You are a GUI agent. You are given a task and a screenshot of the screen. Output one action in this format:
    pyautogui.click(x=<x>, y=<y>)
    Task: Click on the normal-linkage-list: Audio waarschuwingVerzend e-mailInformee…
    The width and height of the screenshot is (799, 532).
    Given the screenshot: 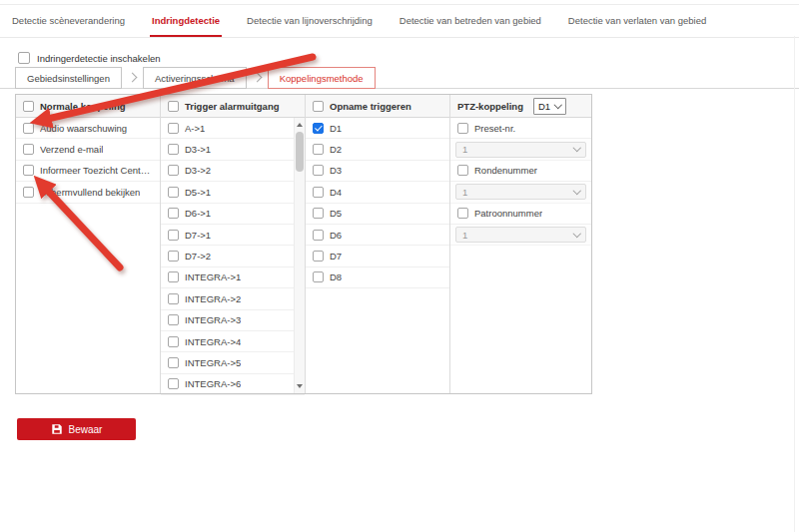 What is the action you would take?
    pyautogui.click(x=88, y=161)
    